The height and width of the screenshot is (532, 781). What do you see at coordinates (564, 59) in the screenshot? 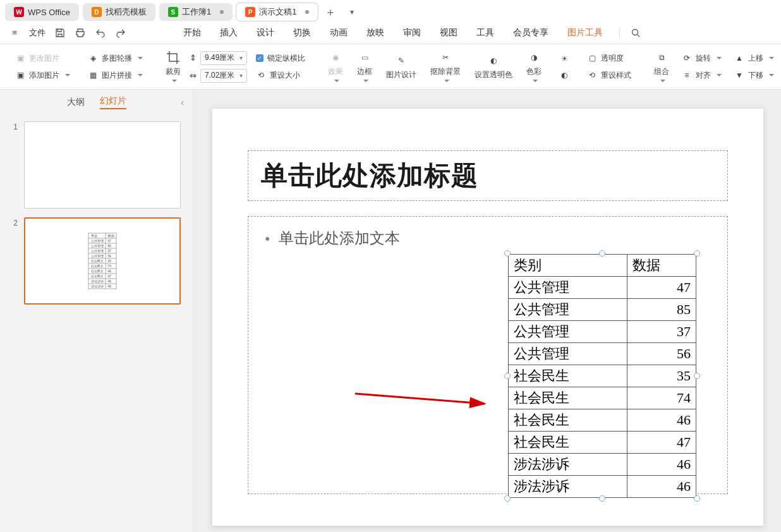
I see `brightness-icon: ☀` at bounding box center [564, 59].